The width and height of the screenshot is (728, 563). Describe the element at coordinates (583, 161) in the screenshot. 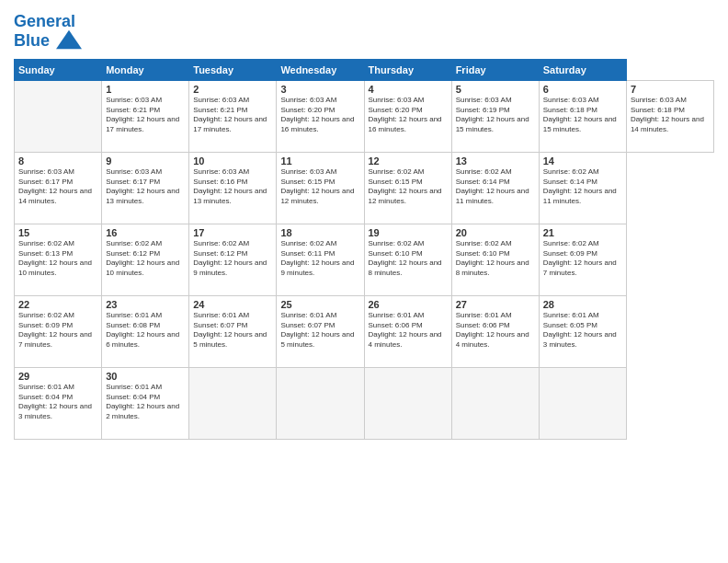

I see `day-number: 14` at that location.